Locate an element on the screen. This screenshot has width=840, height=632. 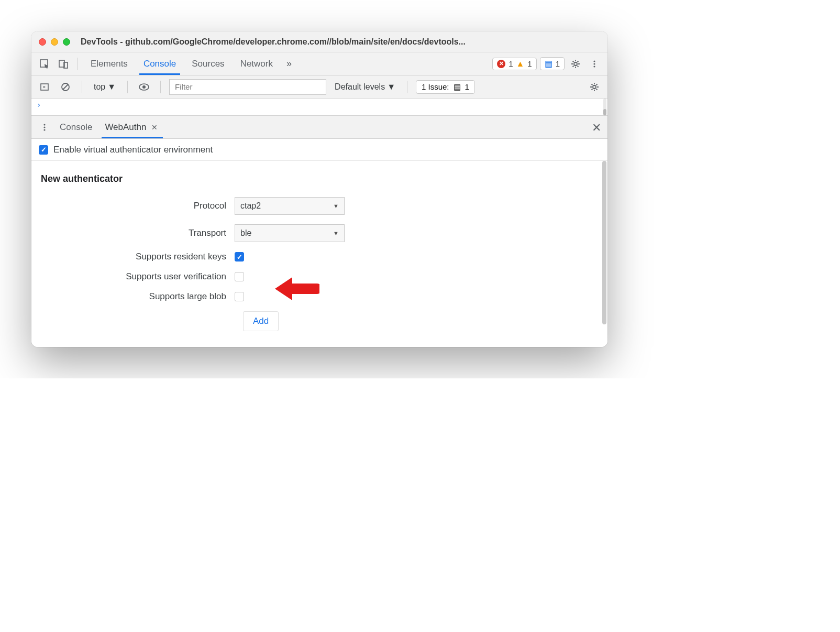
console-body: › is located at coordinates (319, 107).